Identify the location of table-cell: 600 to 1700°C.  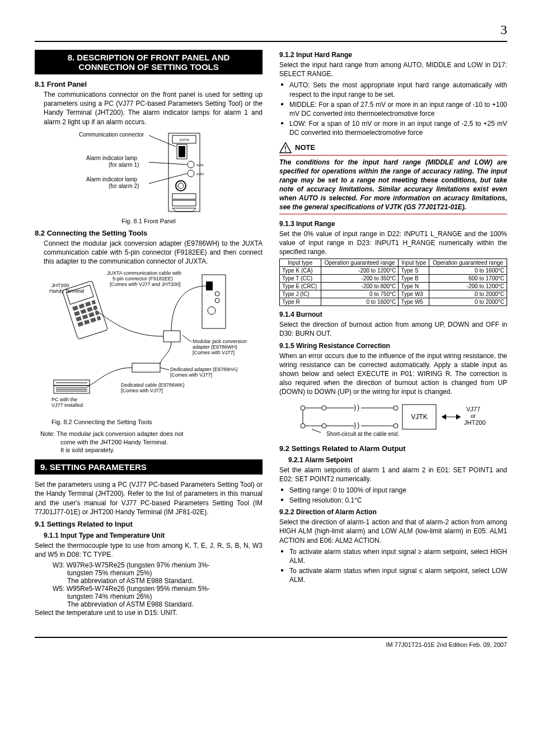
(468, 279).